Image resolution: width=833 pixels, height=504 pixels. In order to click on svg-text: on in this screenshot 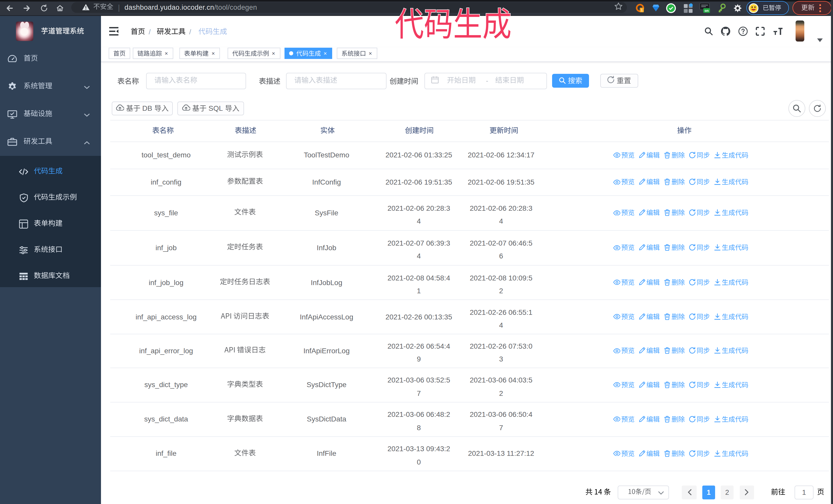, I will do `click(707, 11)`.